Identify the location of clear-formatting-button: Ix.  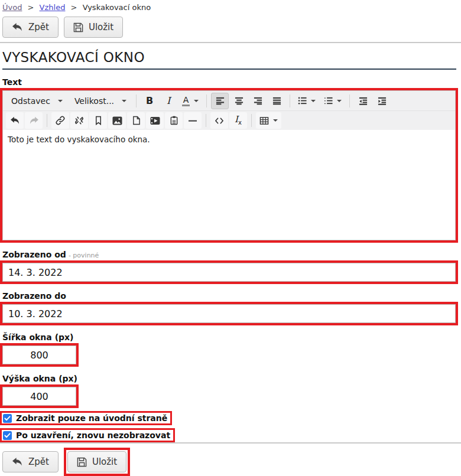
(238, 120).